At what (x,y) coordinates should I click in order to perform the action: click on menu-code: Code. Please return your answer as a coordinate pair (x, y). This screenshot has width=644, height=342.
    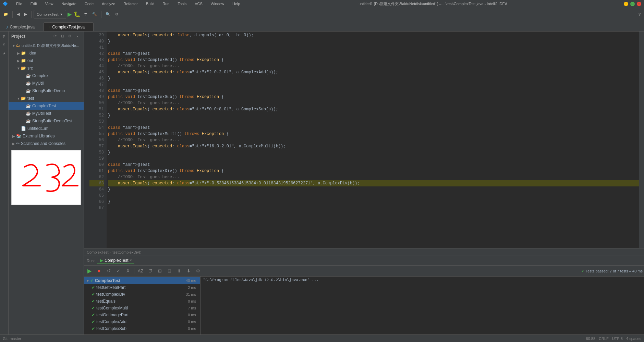
    Looking at the image, I should click on (89, 4).